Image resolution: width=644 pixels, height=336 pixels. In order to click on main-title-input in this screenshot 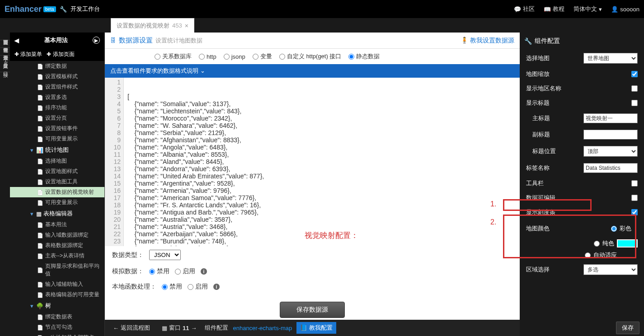, I will do `click(611, 118)`.